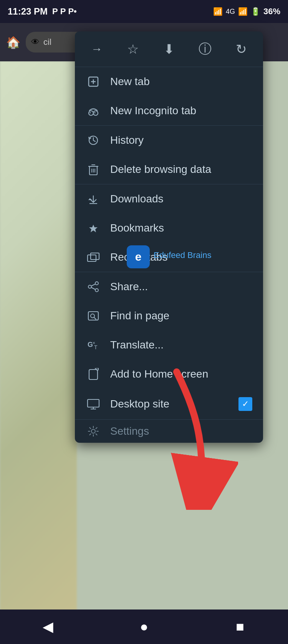  What do you see at coordinates (93, 111) in the screenshot?
I see `incognito-icon` at bounding box center [93, 111].